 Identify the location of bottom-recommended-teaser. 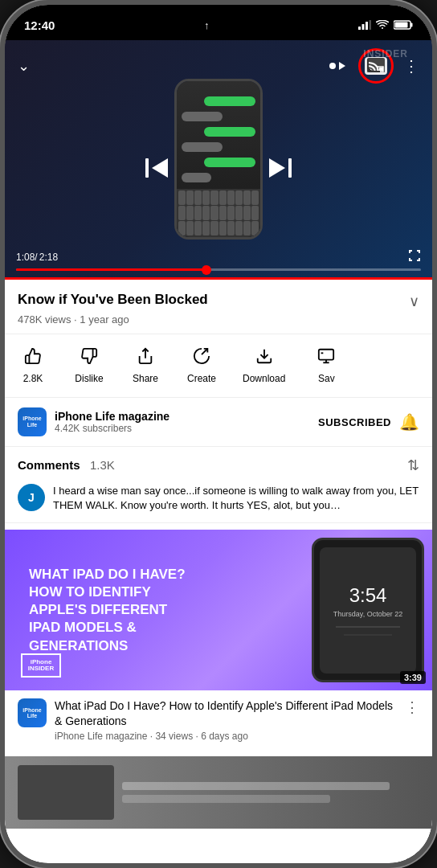
(218, 792).